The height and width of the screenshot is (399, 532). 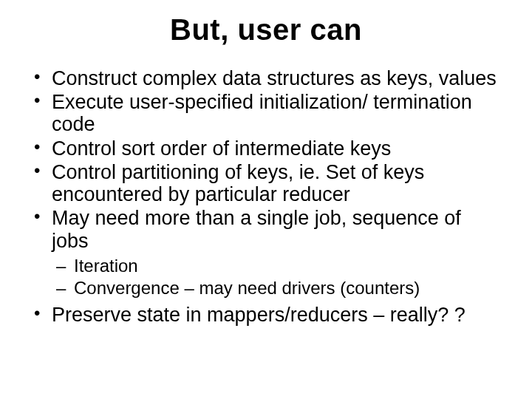 What do you see at coordinates (266, 315) in the screenshot?
I see `bullet-item: Preserve state in mappers/reducers – rea…` at bounding box center [266, 315].